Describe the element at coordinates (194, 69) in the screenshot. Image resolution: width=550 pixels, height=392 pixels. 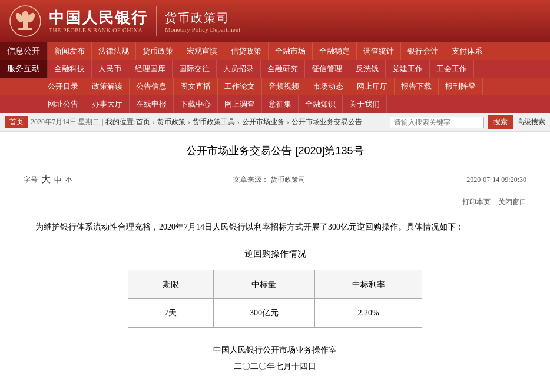
I see `nav-intl: 国际交往` at that location.